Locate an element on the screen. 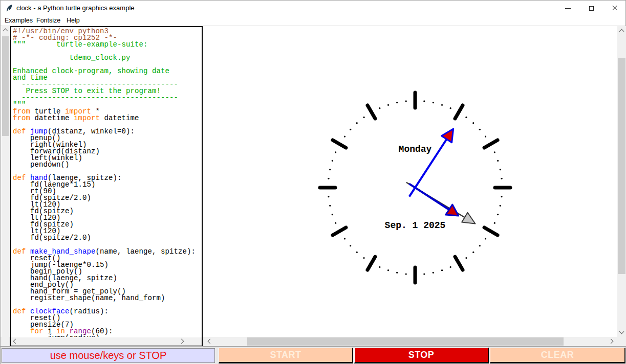 This screenshot has width=626, height=364. bottom-bar: use mouse/keys or STOP START STOP CLEAR is located at coordinates (313, 355).